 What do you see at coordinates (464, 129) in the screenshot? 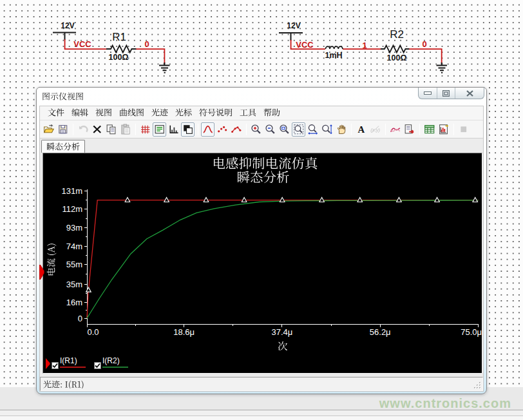
I see `stop-button` at bounding box center [464, 129].